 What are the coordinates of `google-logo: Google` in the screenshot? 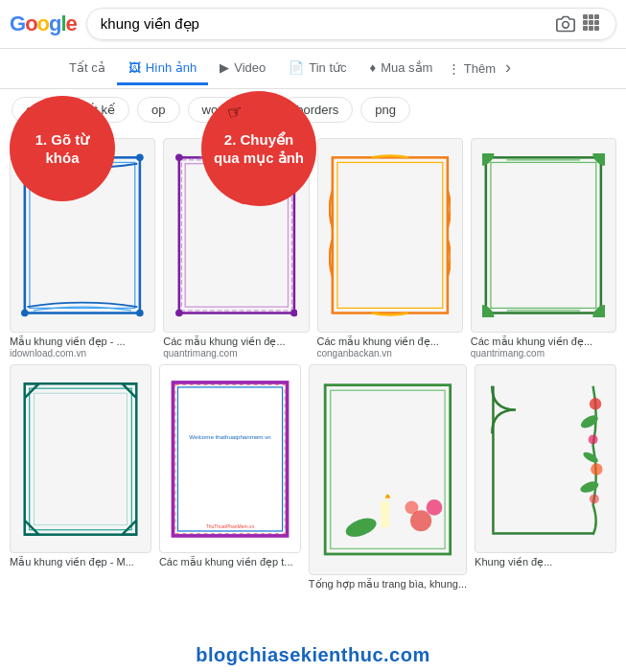 It's located at (43, 24).